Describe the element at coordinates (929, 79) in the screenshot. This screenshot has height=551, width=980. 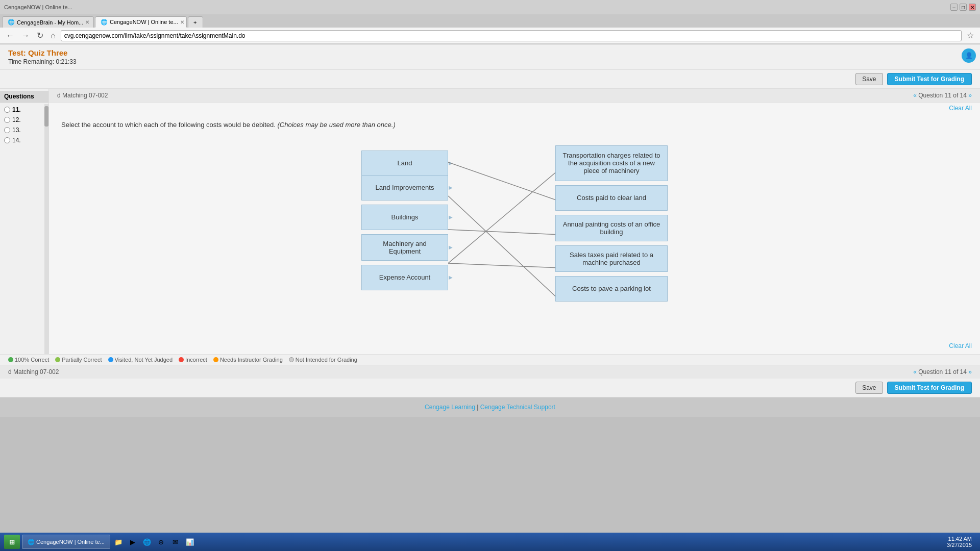
I see `top-submit-button: Submit Test for Grading` at that location.